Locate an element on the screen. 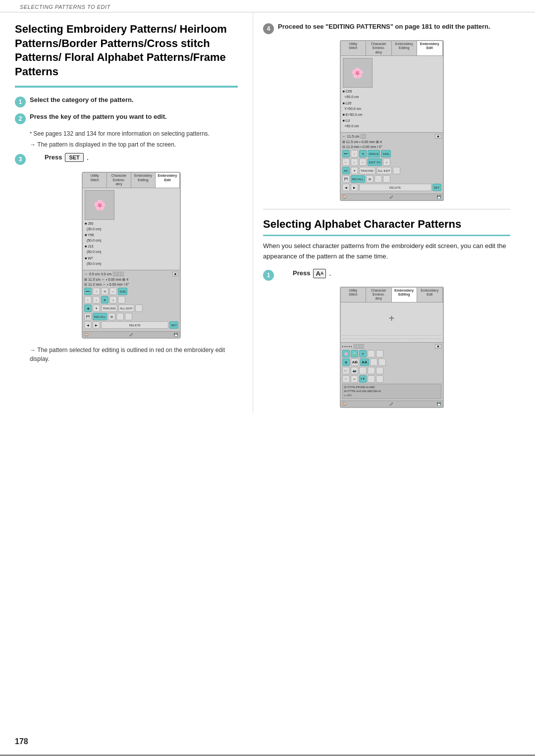  s3-icon-2: 🖊 is located at coordinates (391, 404).